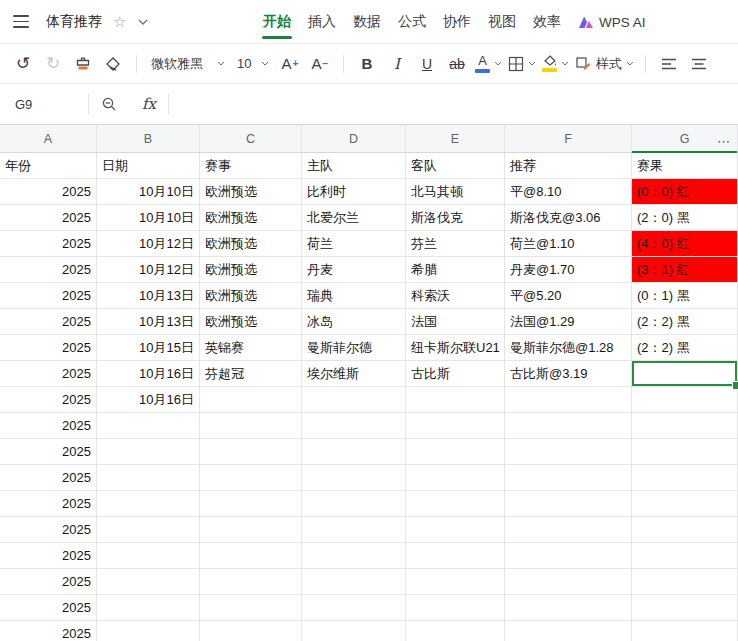 Image resolution: width=738 pixels, height=641 pixels. Describe the element at coordinates (44, 104) in the screenshot. I see `name-box: G9` at that location.